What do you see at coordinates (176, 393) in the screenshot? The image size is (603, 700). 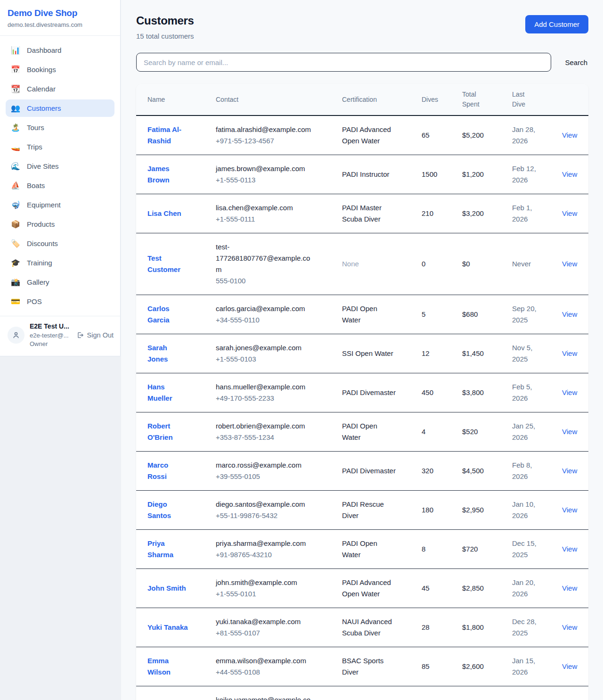 I see `customer-name-link: Hans Mueller` at bounding box center [176, 393].